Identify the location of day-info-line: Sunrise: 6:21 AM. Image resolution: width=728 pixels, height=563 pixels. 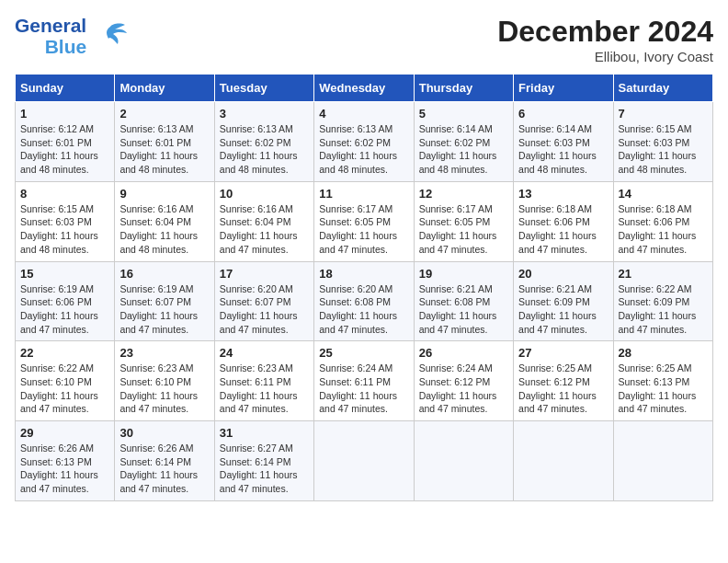
(563, 289).